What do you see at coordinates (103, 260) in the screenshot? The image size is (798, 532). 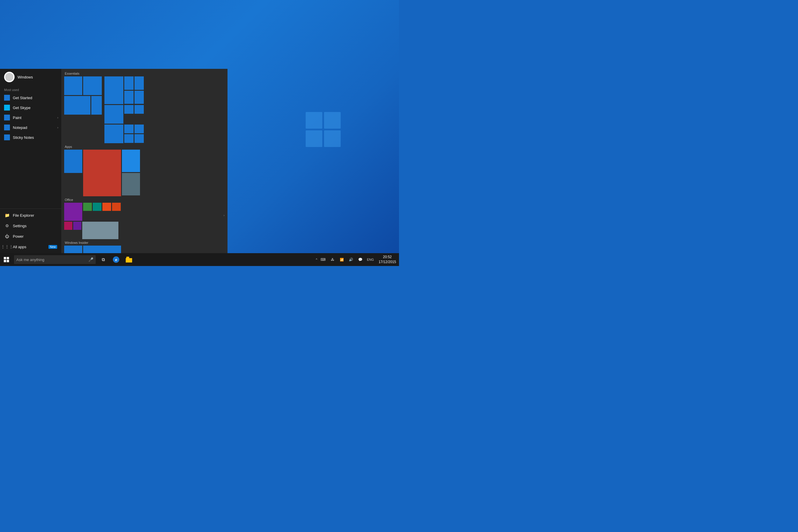 I see `task-view-icon: ⧉` at bounding box center [103, 260].